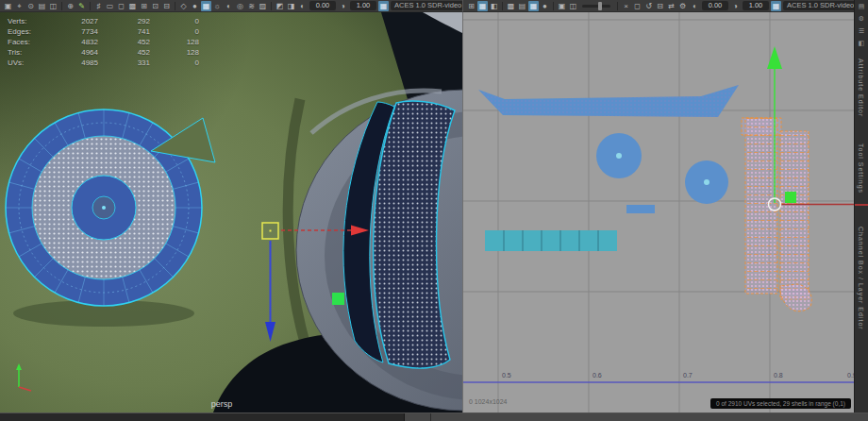 This screenshot has height=421, width=868. What do you see at coordinates (25, 21) in the screenshot?
I see `hud-label: Verts:` at bounding box center [25, 21].